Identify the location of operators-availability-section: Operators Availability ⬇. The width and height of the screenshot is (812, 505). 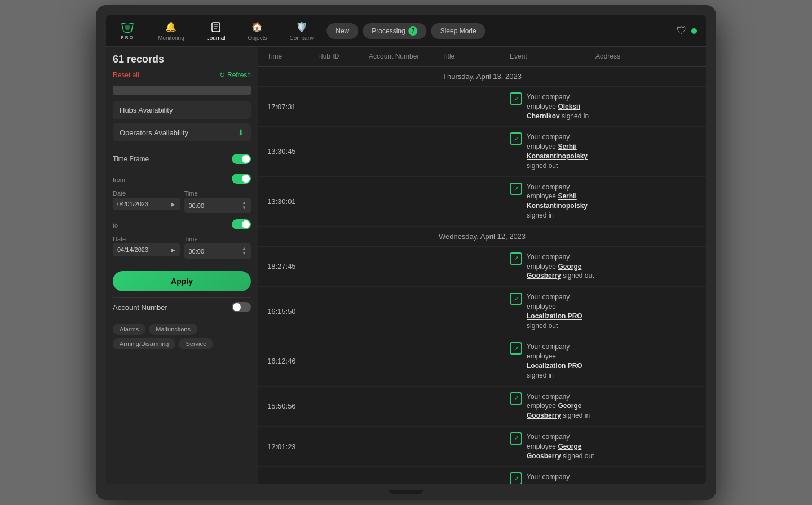
(182, 132).